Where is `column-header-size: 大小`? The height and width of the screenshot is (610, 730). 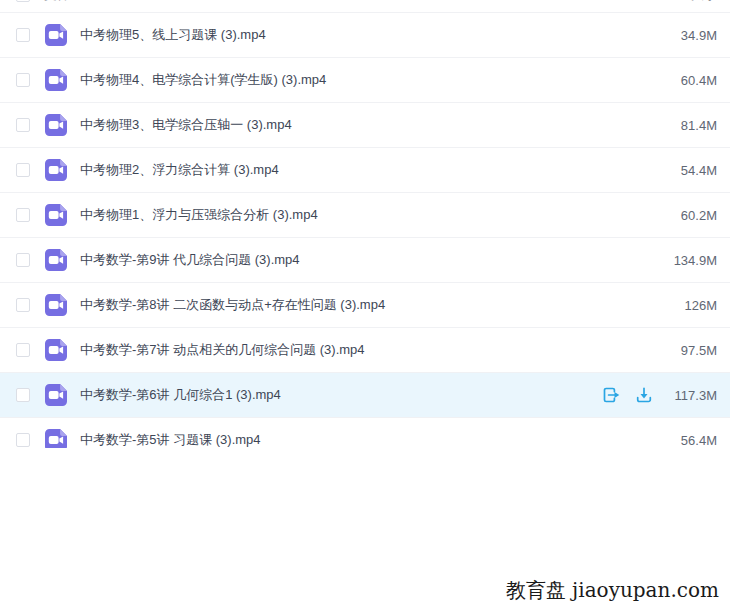
column-header-size: 大小 is located at coordinates (704, 2).